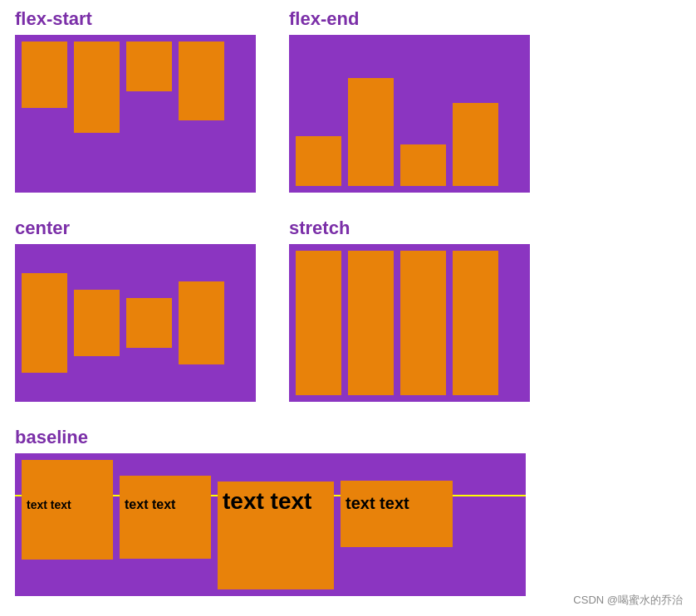 The width and height of the screenshot is (696, 616). What do you see at coordinates (409, 114) in the screenshot?
I see `flex-end-box` at bounding box center [409, 114].